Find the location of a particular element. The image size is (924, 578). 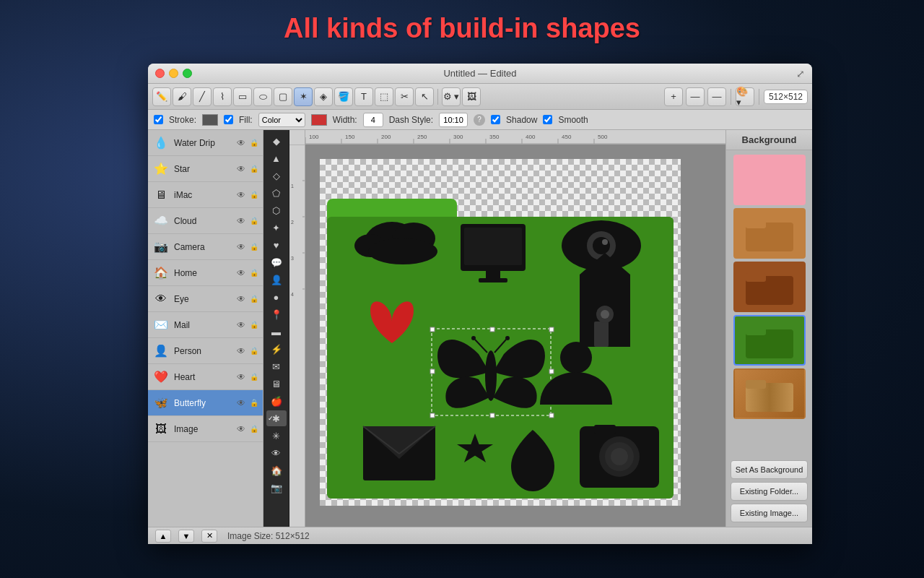

nav-down-button: ▼ is located at coordinates (186, 536).